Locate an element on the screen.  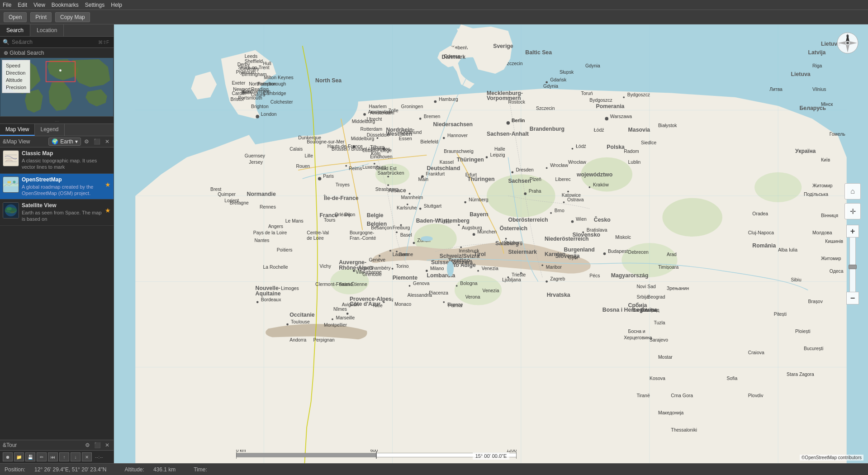
svg-text: Marseille is located at coordinates (346, 318).